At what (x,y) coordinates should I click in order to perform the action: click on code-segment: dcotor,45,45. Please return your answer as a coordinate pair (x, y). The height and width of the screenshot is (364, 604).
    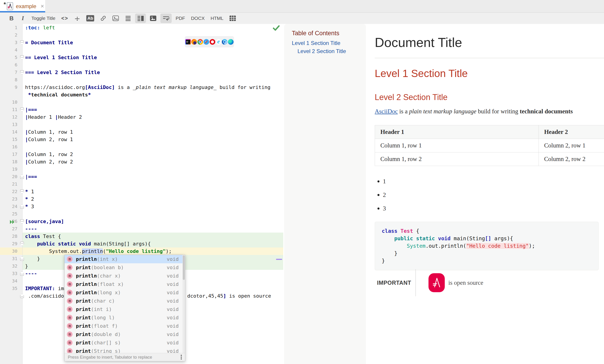
    Looking at the image, I should click on (205, 296).